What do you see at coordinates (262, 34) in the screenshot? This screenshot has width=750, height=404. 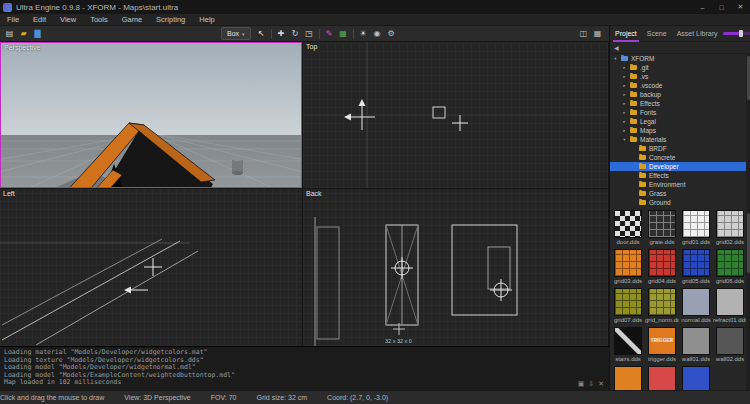 I see `select-cursor-icon: ↖` at bounding box center [262, 34].